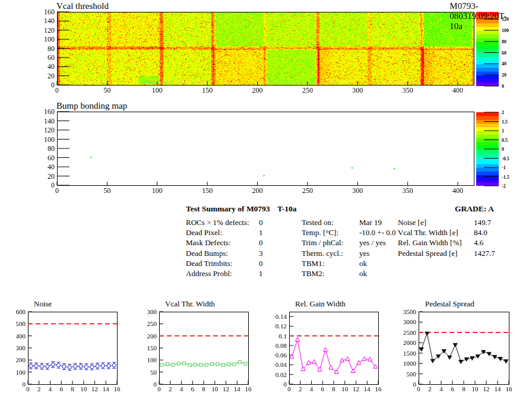  Describe the element at coordinates (504, 167) in the screenshot. I see `svg-text: -1` at that location.